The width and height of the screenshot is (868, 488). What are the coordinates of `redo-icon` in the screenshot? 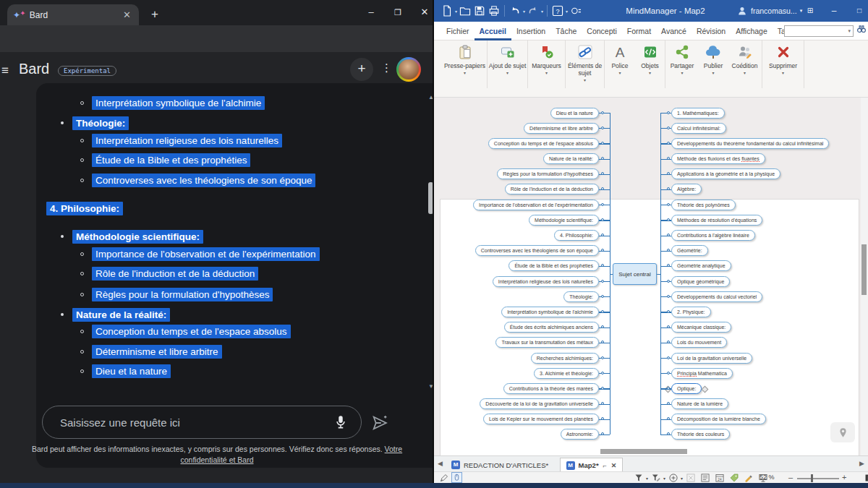 It's located at (533, 11).